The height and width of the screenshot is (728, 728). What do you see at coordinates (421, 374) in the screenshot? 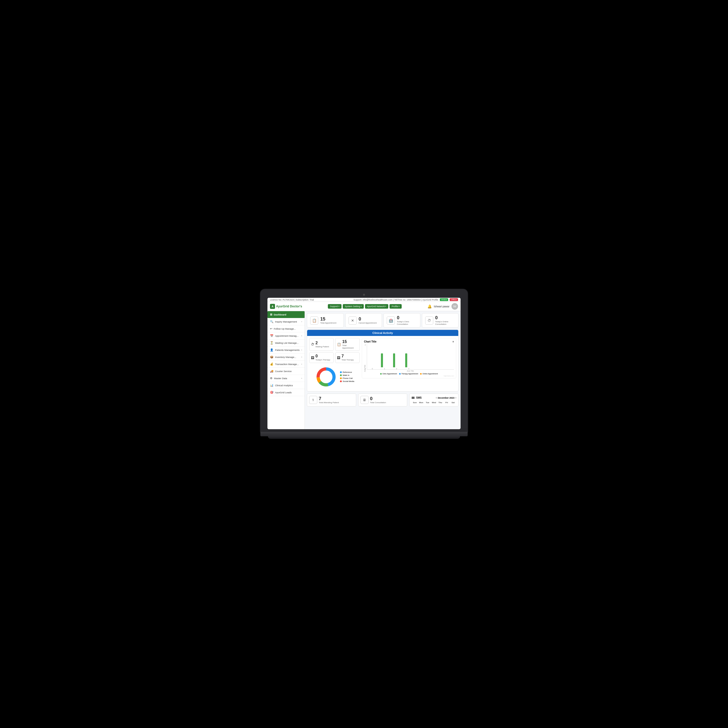
I see `chart-legend-dot-online` at bounding box center [421, 374].